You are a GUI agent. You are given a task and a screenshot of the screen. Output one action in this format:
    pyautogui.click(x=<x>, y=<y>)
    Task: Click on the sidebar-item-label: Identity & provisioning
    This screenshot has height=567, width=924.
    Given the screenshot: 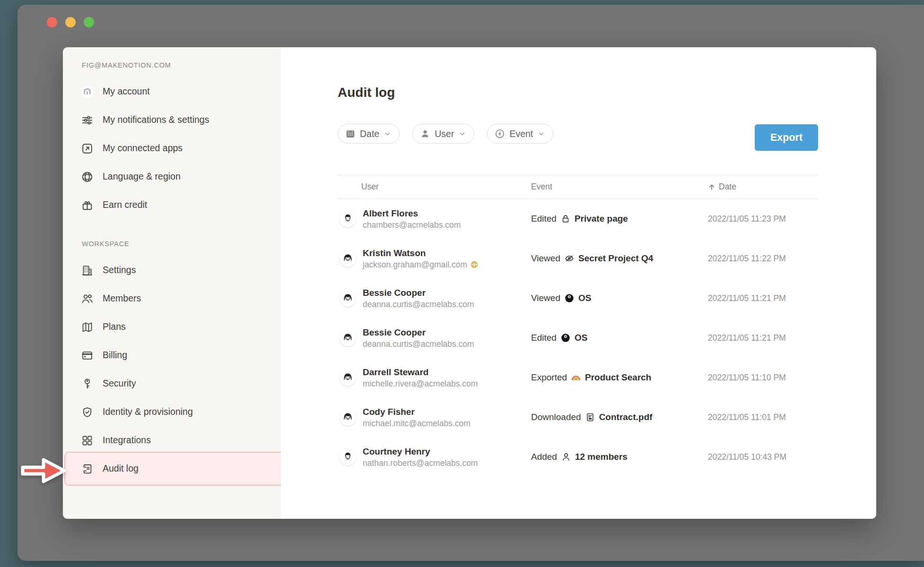 What is the action you would take?
    pyautogui.click(x=148, y=412)
    